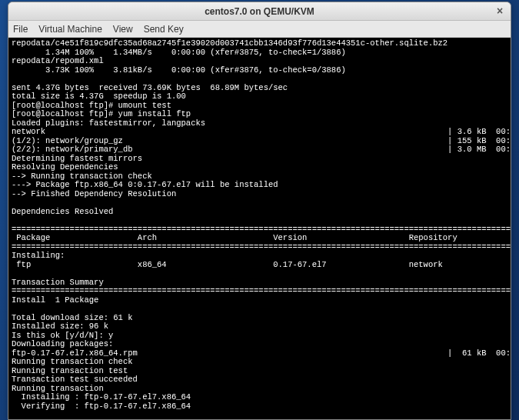  What do you see at coordinates (72, 362) in the screenshot?
I see `terminal-line: Running transaction check` at bounding box center [72, 362].